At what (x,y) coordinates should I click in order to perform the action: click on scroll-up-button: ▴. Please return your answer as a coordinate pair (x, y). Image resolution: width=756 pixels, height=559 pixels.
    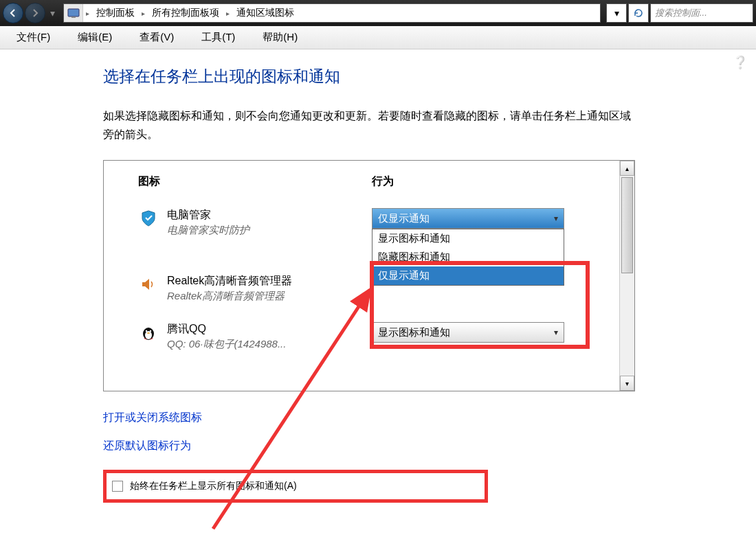
    Looking at the image, I should click on (627, 168).